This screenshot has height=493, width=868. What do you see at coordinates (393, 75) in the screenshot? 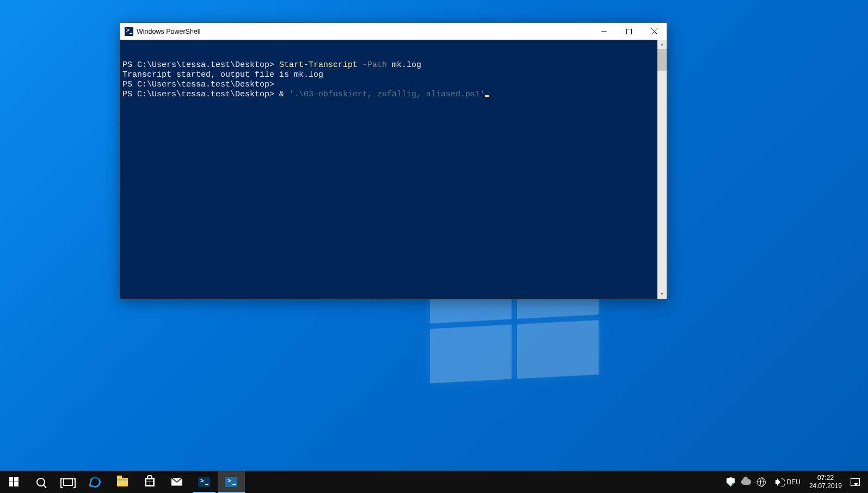
I see `terminal-line: Transcript started, output file is mk.lo…` at bounding box center [393, 75].